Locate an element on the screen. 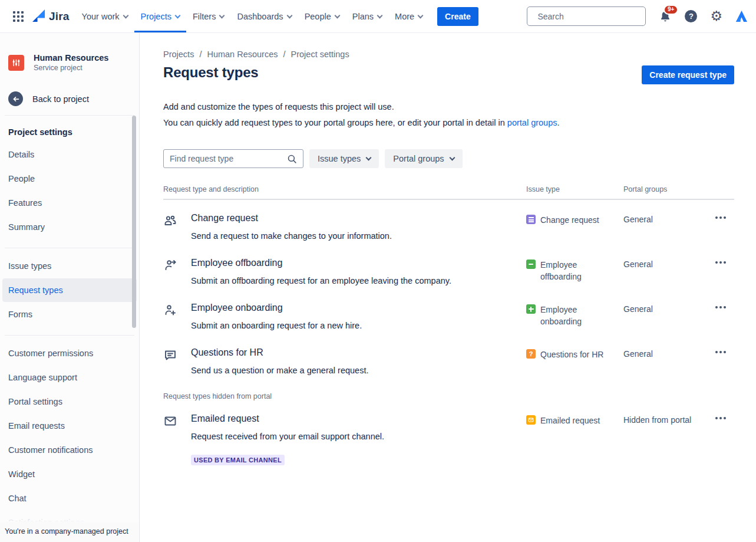  breadcrumb-projects: Projects is located at coordinates (179, 54).